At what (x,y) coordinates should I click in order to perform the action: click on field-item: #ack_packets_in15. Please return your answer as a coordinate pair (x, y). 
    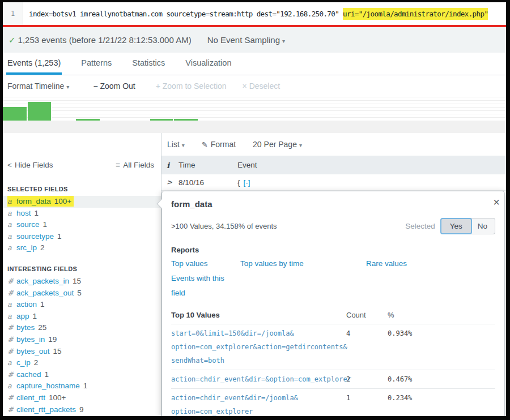
    Looking at the image, I should click on (82, 282).